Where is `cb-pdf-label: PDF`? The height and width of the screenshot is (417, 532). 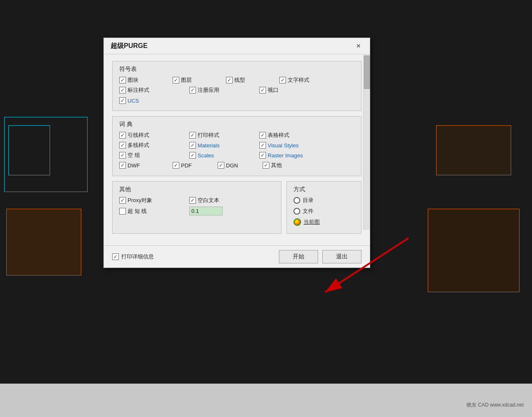 cb-pdf-label: PDF is located at coordinates (186, 165).